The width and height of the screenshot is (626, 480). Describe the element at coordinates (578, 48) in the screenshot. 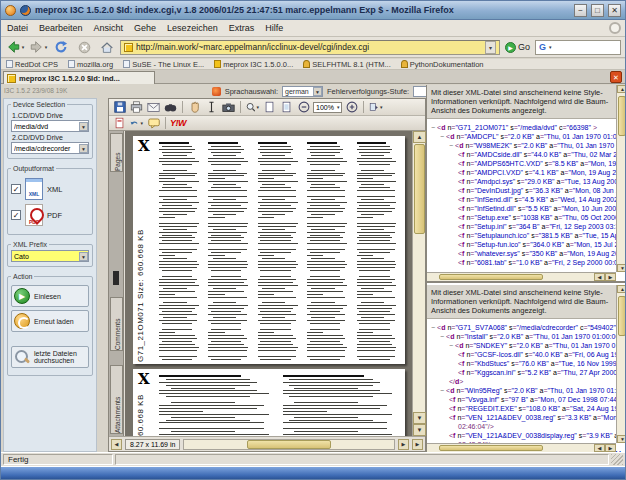

I see `search-input: G ▾` at that location.